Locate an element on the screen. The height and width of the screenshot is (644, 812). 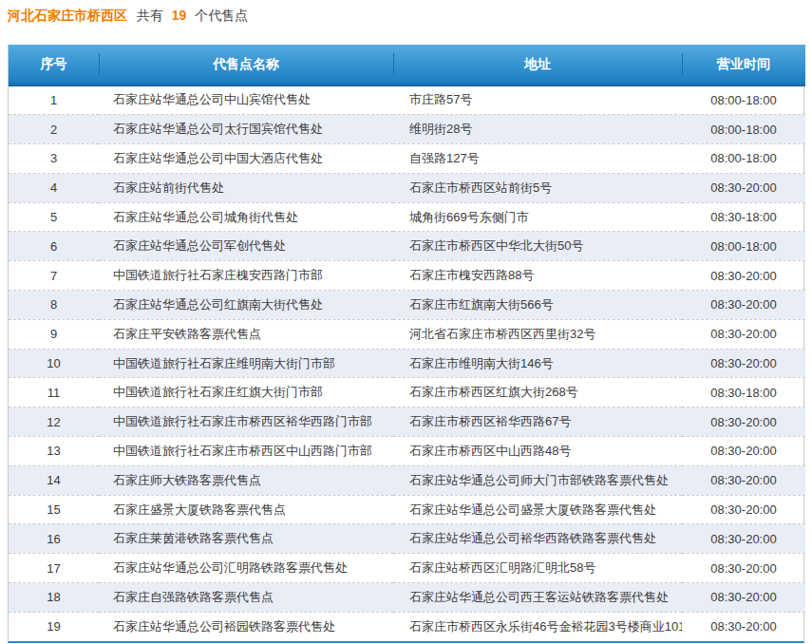
count-suffix: 个代售点 is located at coordinates (221, 15).